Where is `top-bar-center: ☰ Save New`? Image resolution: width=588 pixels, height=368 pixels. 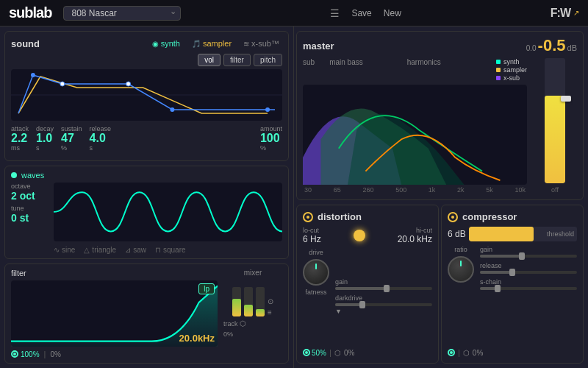
top-bar-center: ☰ Save New is located at coordinates (365, 13).